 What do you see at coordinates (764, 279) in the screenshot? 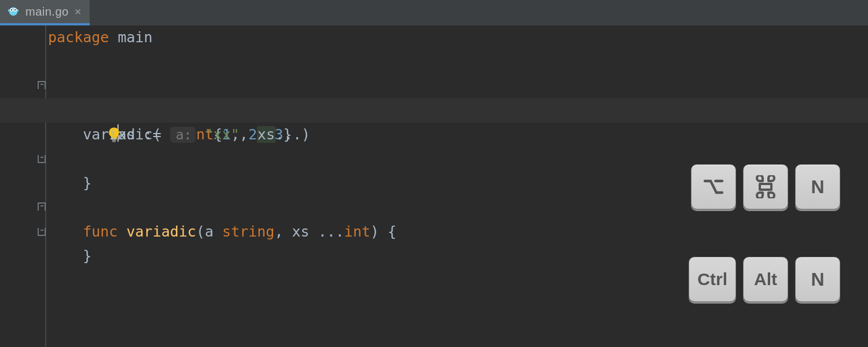
I see `shortcut-win: Ctrl Alt N` at bounding box center [764, 279].